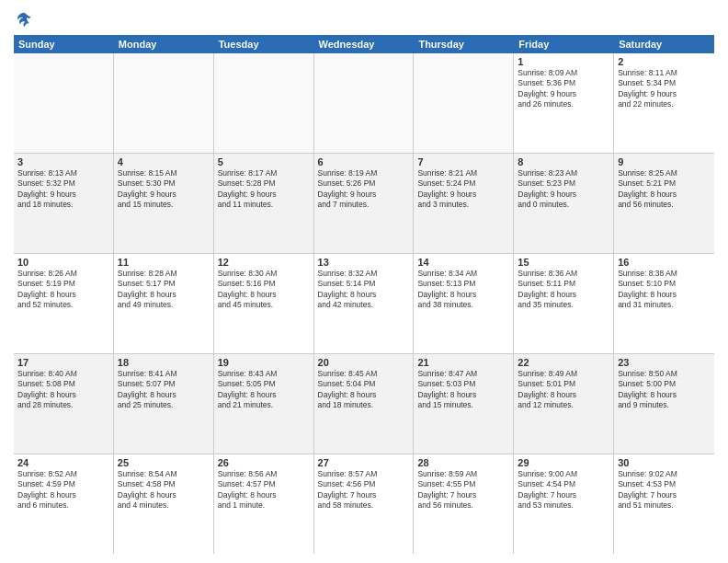 This screenshot has height=563, width=728. I want to click on day-info: Sunrise: 9:02 AM Sunset: 4:53 PM Dayligh…, so click(664, 490).